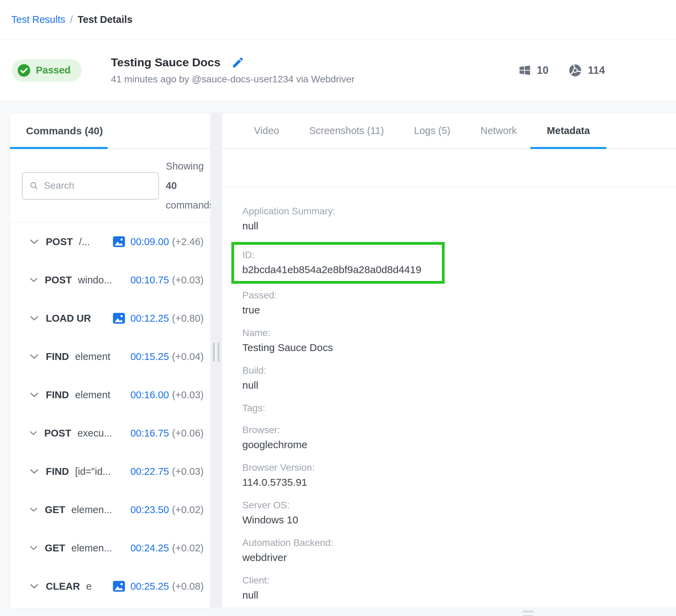 The image size is (676, 616). What do you see at coordinates (233, 79) in the screenshot?
I see `test-subtitle: 41 minutes ago by @sauce-docs-user1234 v…` at bounding box center [233, 79].